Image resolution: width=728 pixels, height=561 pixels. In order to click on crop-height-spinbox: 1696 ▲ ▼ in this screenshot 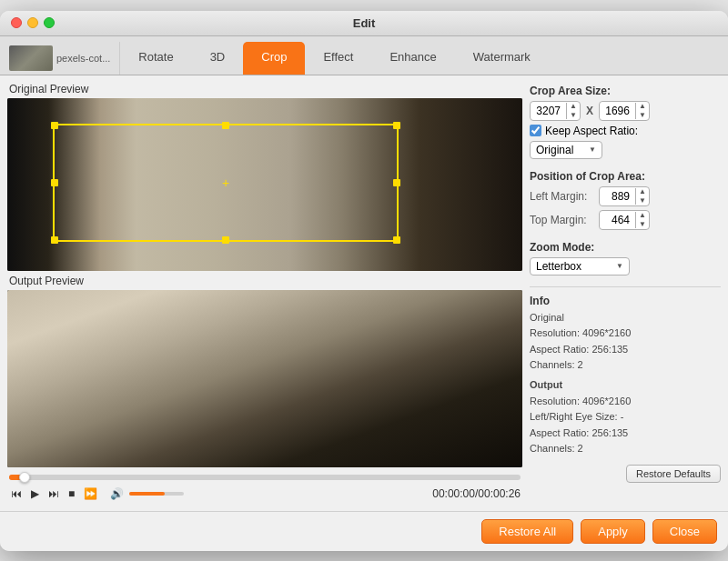, I will do `click(624, 111)`.